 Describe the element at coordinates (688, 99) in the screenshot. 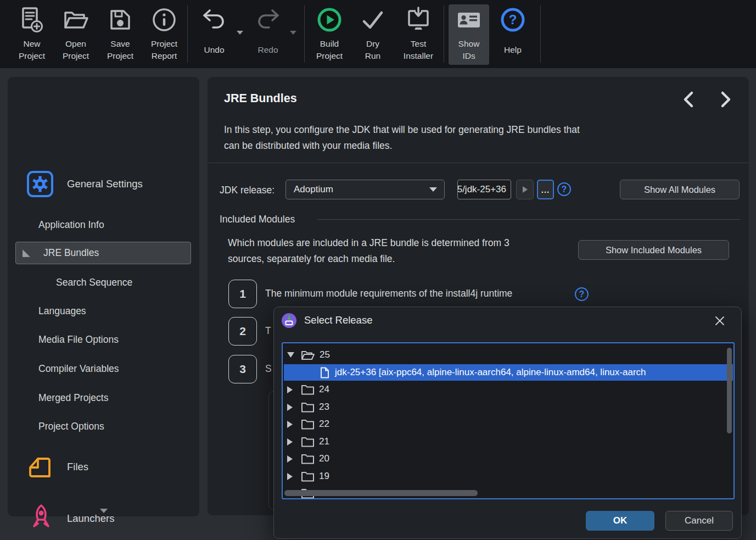

I see `previous-step-chevron-icon` at that location.